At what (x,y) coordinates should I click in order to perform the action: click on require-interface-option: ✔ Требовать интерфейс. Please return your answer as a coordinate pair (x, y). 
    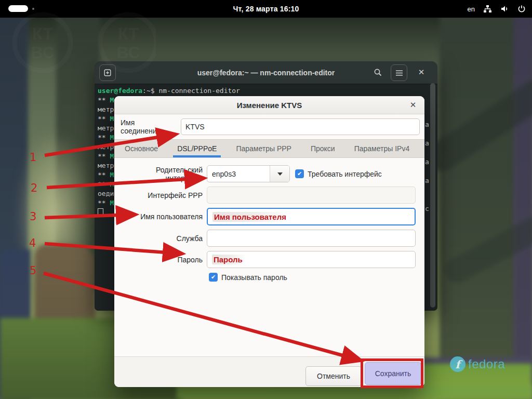
    Looking at the image, I should click on (339, 174).